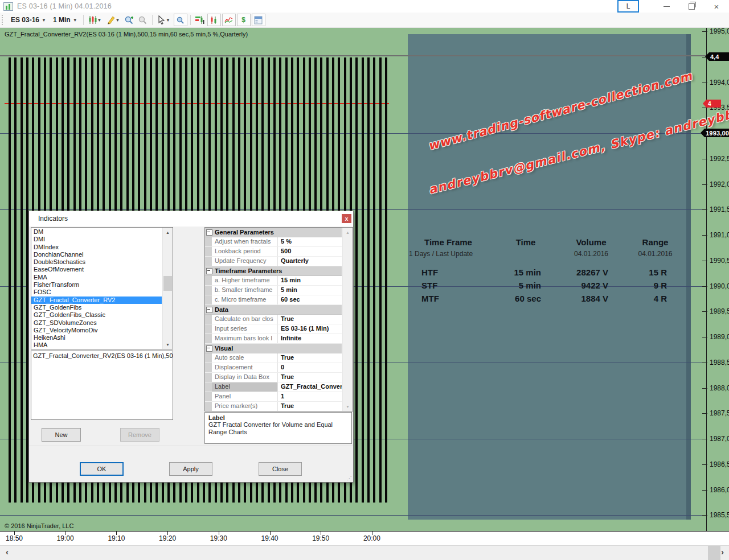  What do you see at coordinates (102, 288) in the screenshot?
I see `available-indicators-list: DMDMIDMIndexDonchianChannelDoubleStochas…` at bounding box center [102, 288].